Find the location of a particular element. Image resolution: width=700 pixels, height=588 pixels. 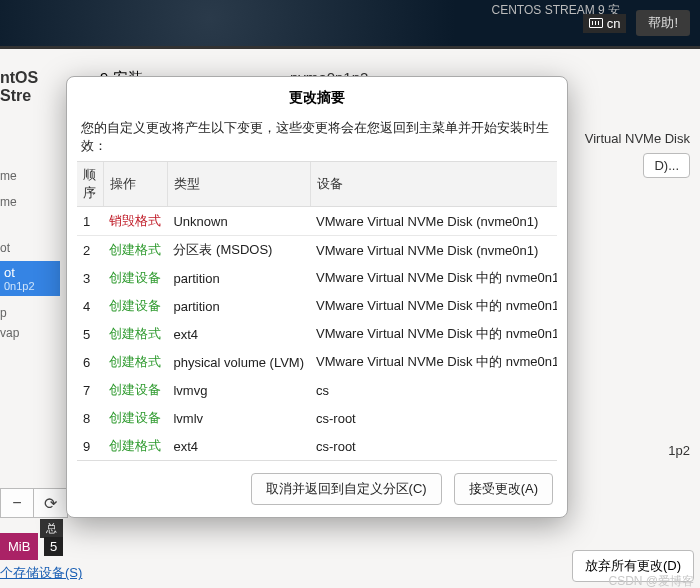

cell-seq: 3 is located at coordinates (90, 278).